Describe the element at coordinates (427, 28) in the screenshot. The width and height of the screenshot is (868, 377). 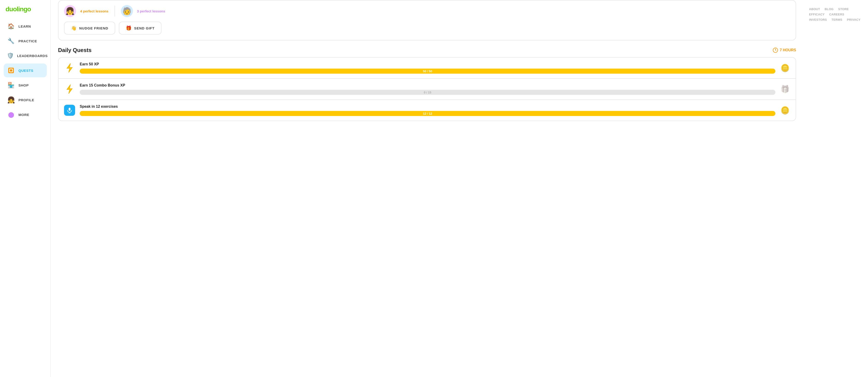
I see `friends-buttons: 👋 NUDGE FRIEND 🎁 SEND GIFT` at that location.